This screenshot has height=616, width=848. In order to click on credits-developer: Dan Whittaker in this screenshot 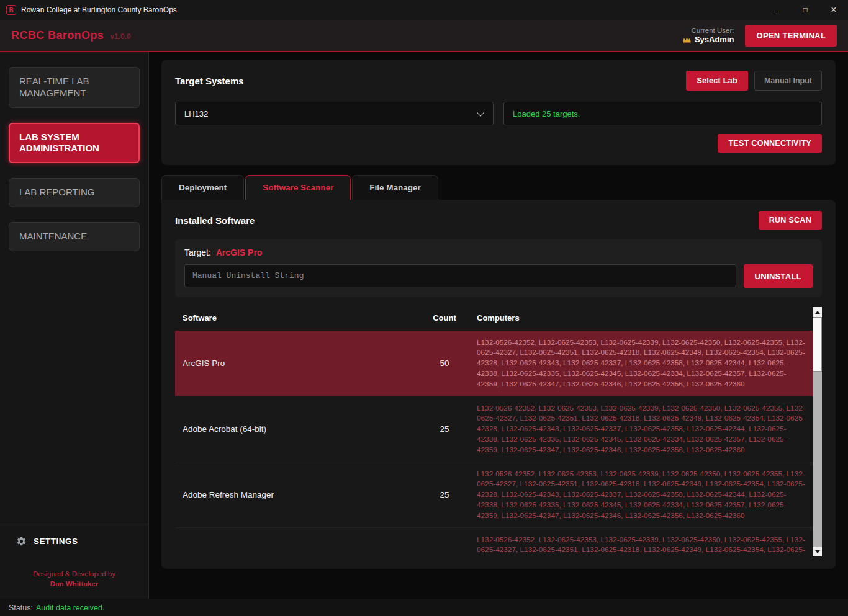, I will do `click(74, 584)`.